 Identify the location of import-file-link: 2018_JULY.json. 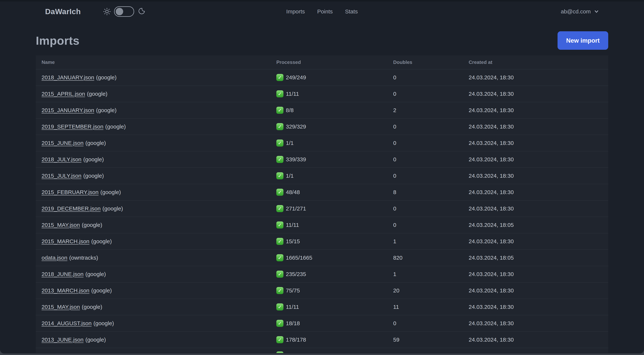
(62, 159).